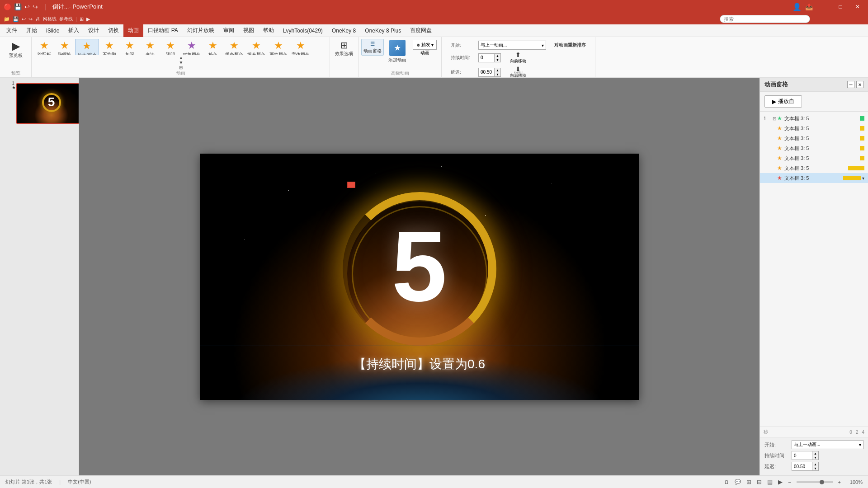  What do you see at coordinates (351, 185) in the screenshot?
I see `small-rect-indicator` at bounding box center [351, 185].